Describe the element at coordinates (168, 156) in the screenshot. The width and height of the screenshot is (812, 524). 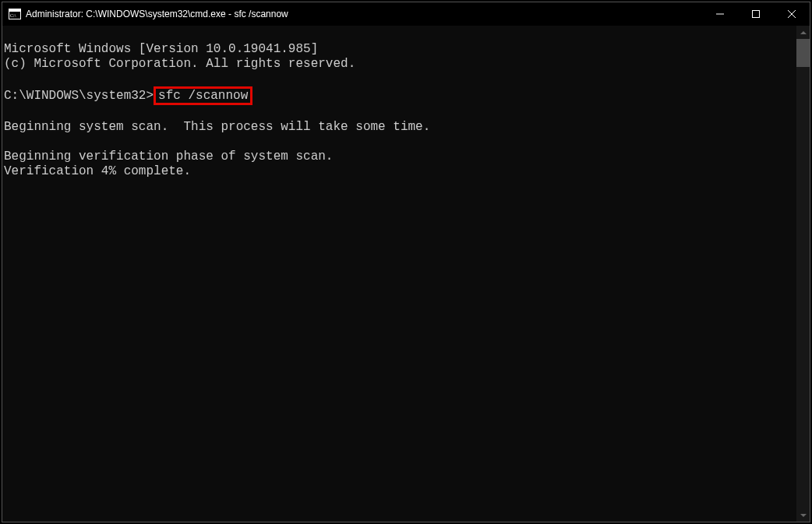
I see `console-line: Beginning verification phase of system s…` at that location.